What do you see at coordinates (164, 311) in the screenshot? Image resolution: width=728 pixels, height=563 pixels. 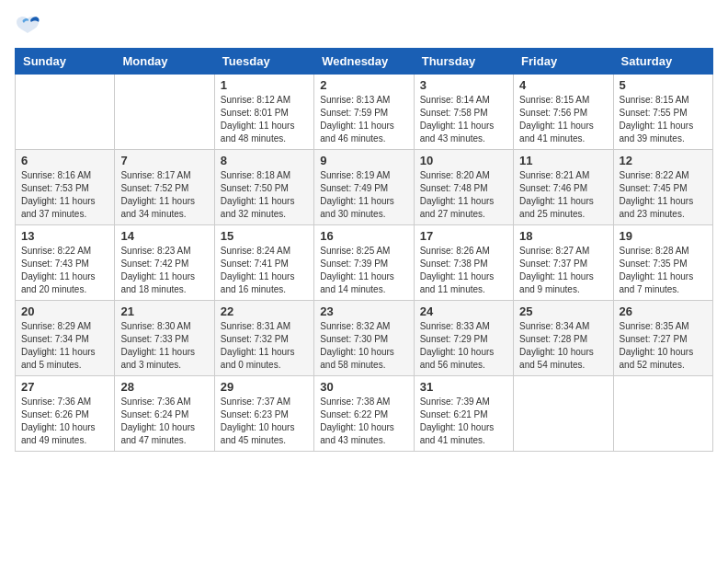 I see `day-number: 21` at bounding box center [164, 311].